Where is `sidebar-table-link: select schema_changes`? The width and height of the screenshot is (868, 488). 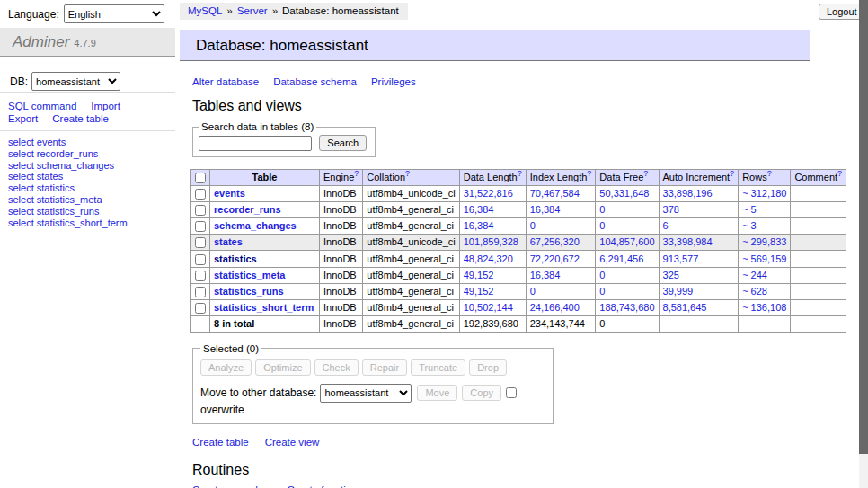 sidebar-table-link: select schema_changes is located at coordinates (92, 165).